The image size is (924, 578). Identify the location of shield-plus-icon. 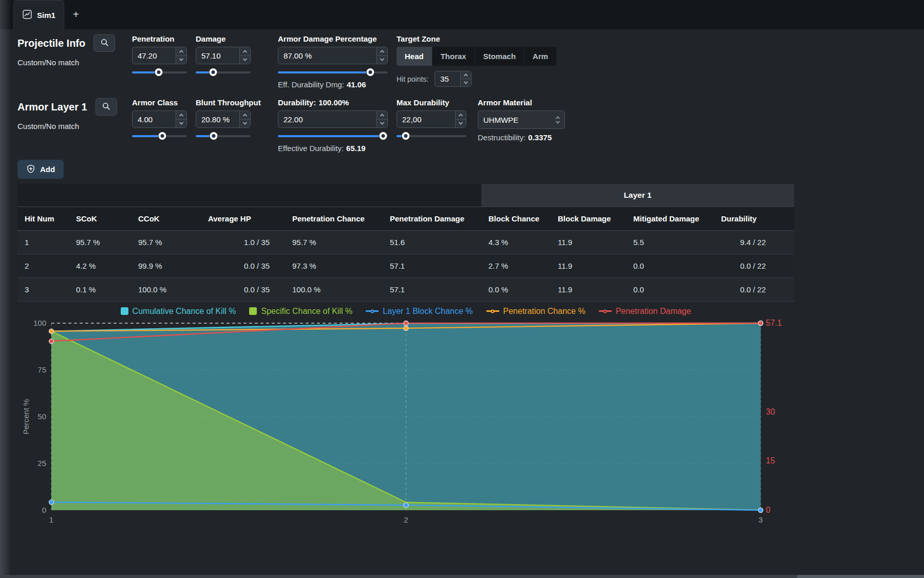
(31, 170).